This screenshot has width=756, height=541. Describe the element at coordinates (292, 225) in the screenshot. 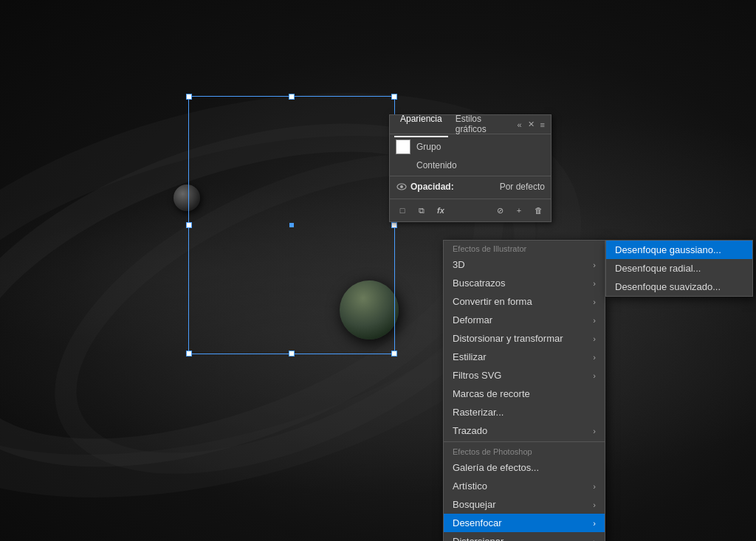

I see `selection-box` at that location.